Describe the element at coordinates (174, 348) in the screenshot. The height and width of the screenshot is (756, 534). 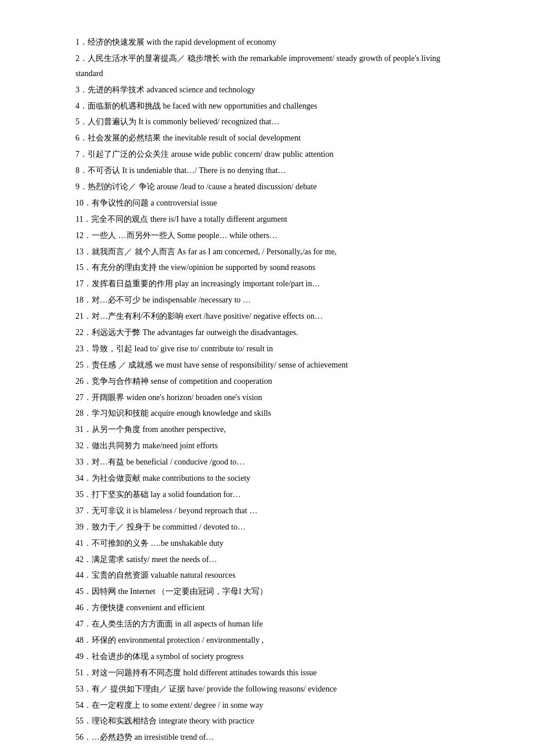
I see `item-text: 23．导致，引起 lead to/ give rise to/ contribu…` at that location.